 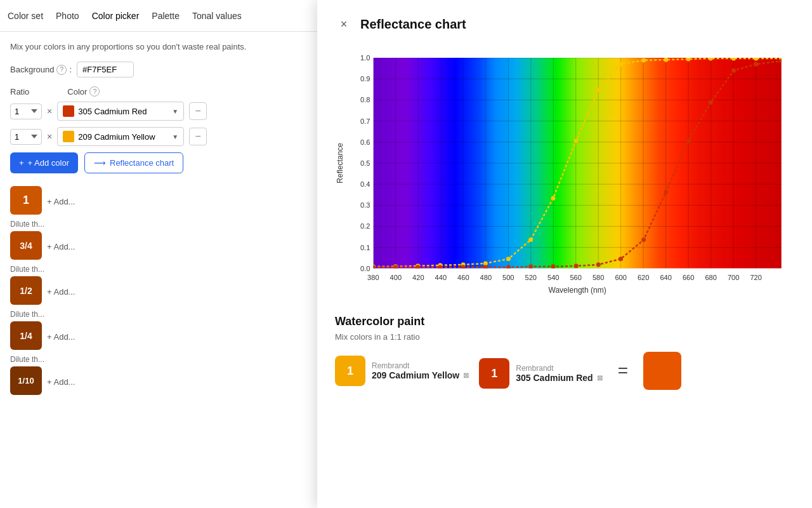 I want to click on svg-text: 0.3, so click(x=365, y=205).